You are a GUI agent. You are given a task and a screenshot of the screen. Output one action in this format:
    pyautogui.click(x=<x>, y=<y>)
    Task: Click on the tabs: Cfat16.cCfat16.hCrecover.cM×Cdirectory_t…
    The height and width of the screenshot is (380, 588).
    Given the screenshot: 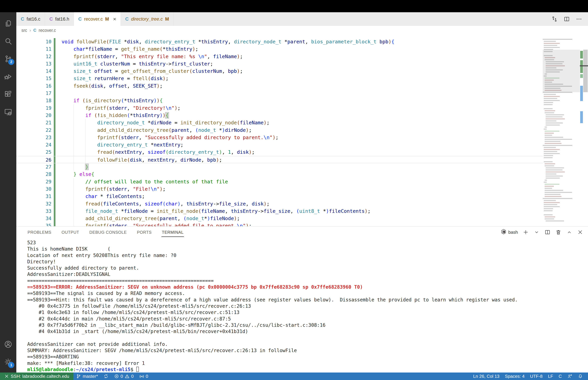 What is the action you would take?
    pyautogui.click(x=95, y=19)
    